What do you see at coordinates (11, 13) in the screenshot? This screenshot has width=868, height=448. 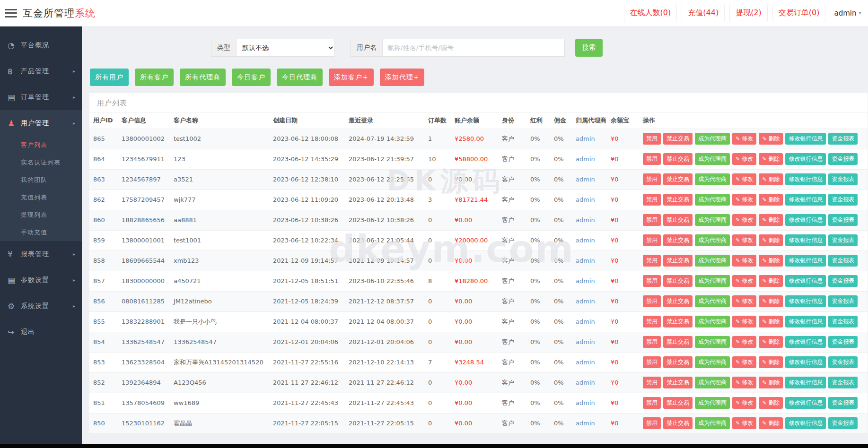 I see `hamburger-menu-icon` at bounding box center [11, 13].